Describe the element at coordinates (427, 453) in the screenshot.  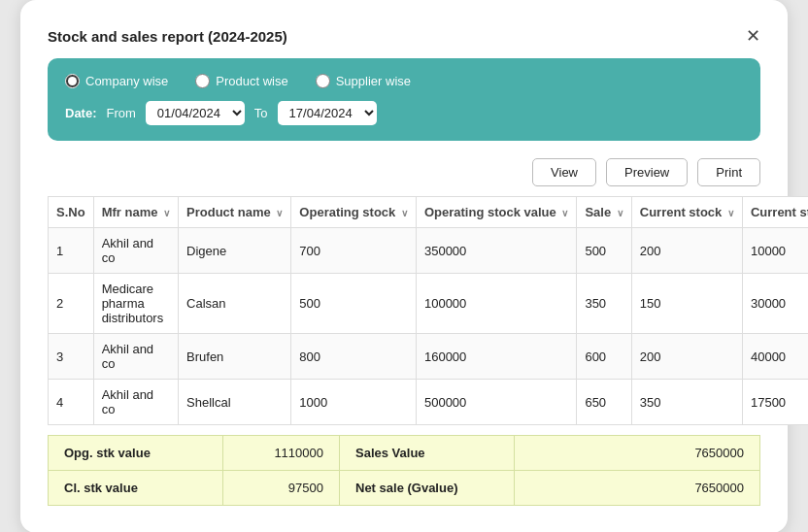
I see `sales-value-label: Sales Value` at that location.